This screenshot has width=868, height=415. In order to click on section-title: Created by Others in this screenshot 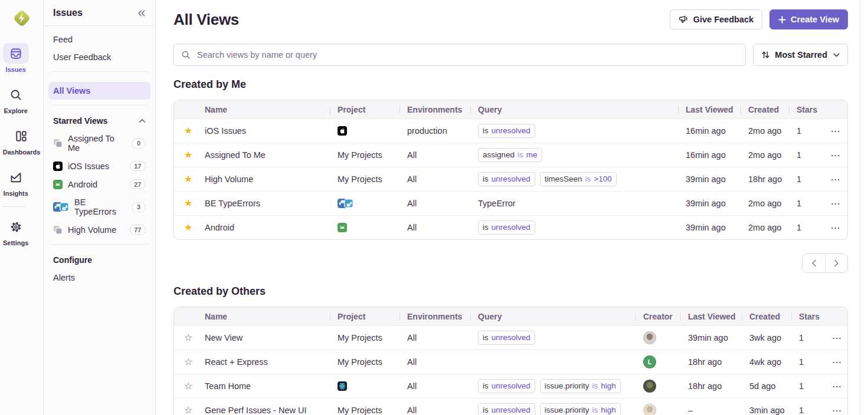, I will do `click(511, 291)`.